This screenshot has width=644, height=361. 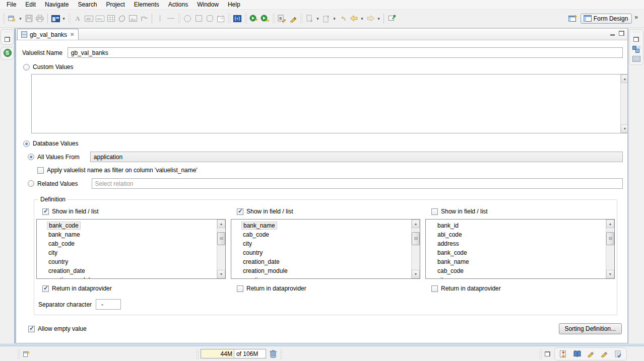 I want to click on open-perspective-icon, so click(x=573, y=19).